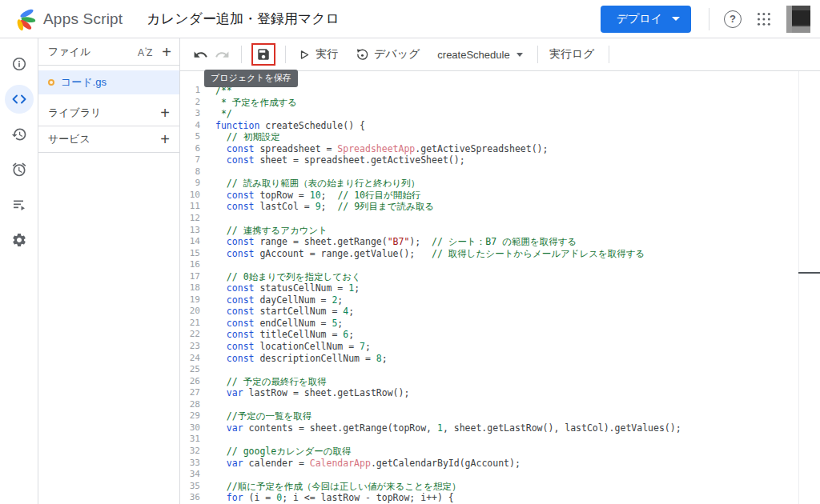  I want to click on save-icon, so click(263, 54).